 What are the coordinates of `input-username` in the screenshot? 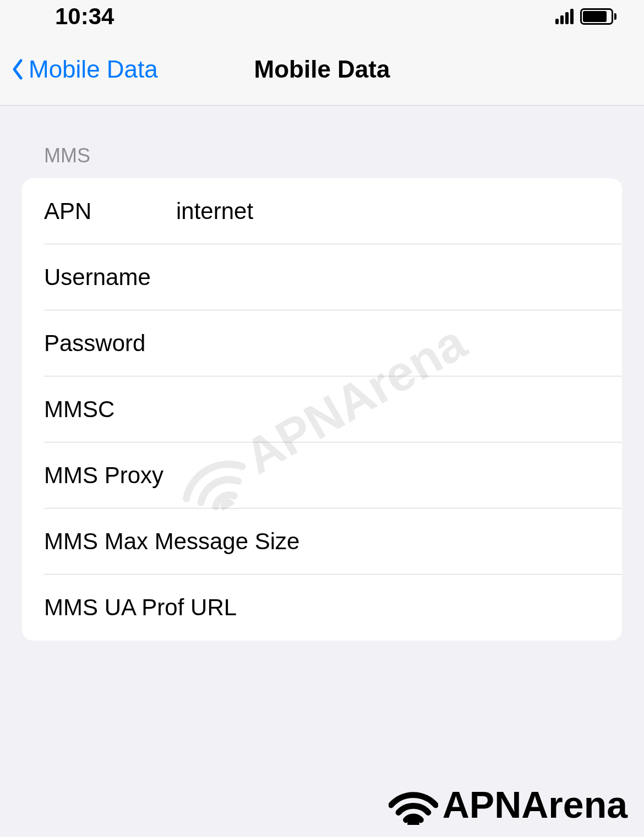 It's located at (388, 277).